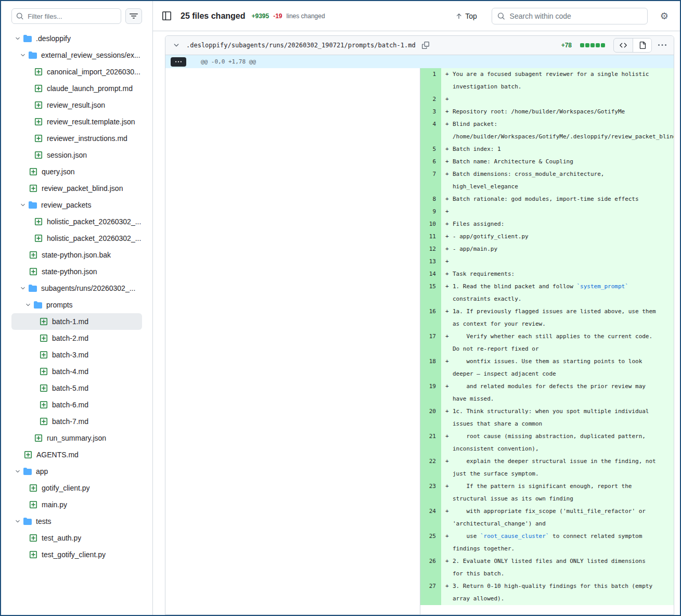  Describe the element at coordinates (642, 45) in the screenshot. I see `rich-diff-button` at that location.